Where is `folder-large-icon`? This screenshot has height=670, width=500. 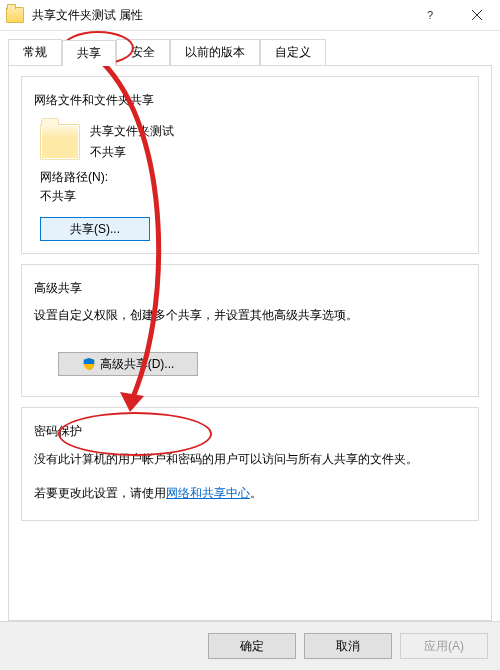
folder-large-icon is located at coordinates (60, 142).